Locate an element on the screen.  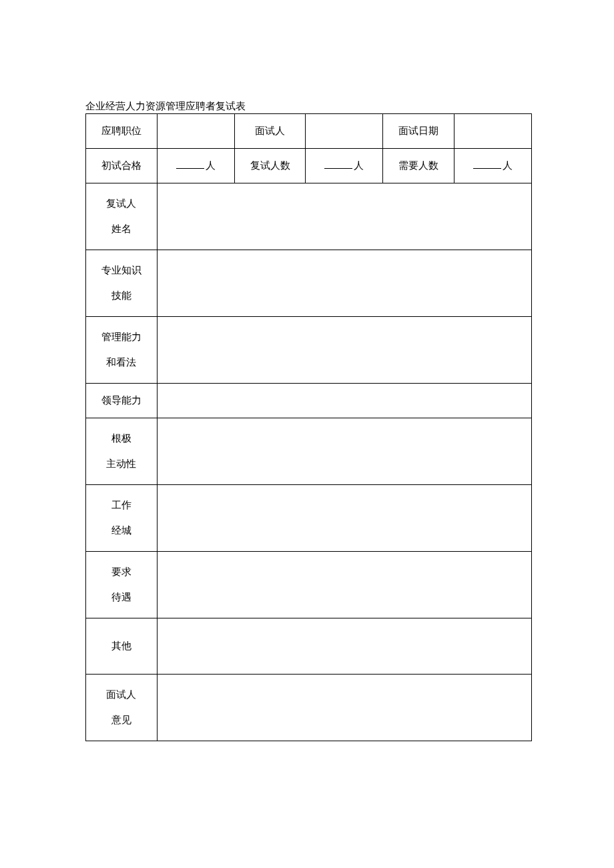
date-label: 面试日期 is located at coordinates (419, 131).